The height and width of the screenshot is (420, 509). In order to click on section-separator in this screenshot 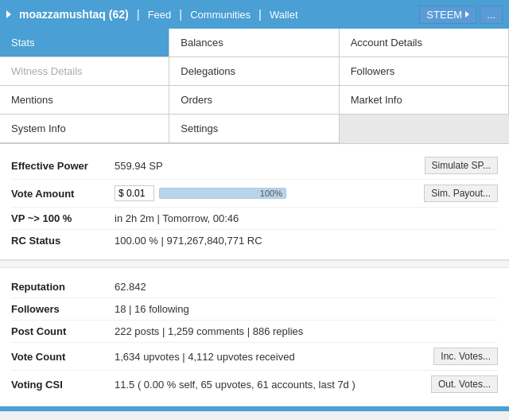, I will do `click(254, 264)`.